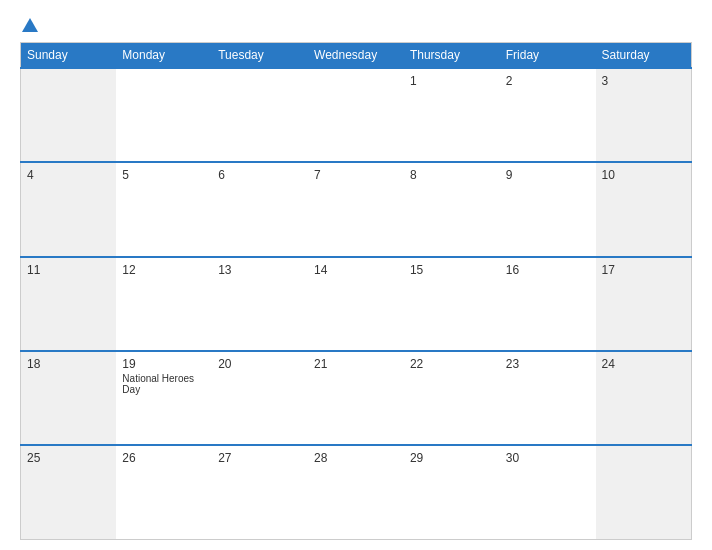 The height and width of the screenshot is (550, 712). I want to click on day-number: 30, so click(548, 458).